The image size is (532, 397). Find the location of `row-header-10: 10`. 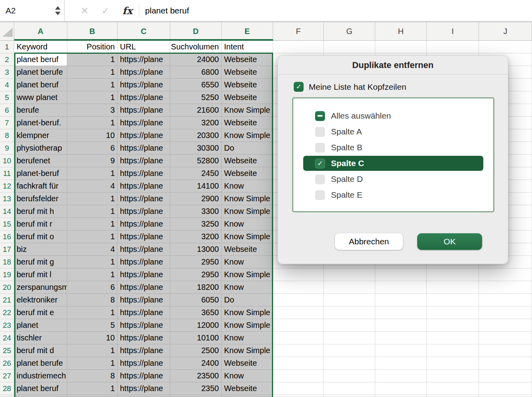

row-header-10: 10 is located at coordinates (7, 161).